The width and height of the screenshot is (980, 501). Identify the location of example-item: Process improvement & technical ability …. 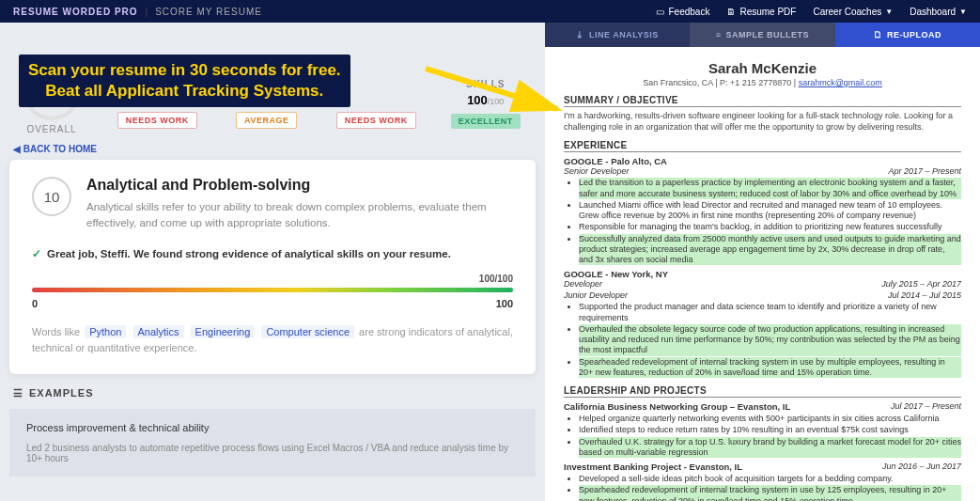
(272, 443).